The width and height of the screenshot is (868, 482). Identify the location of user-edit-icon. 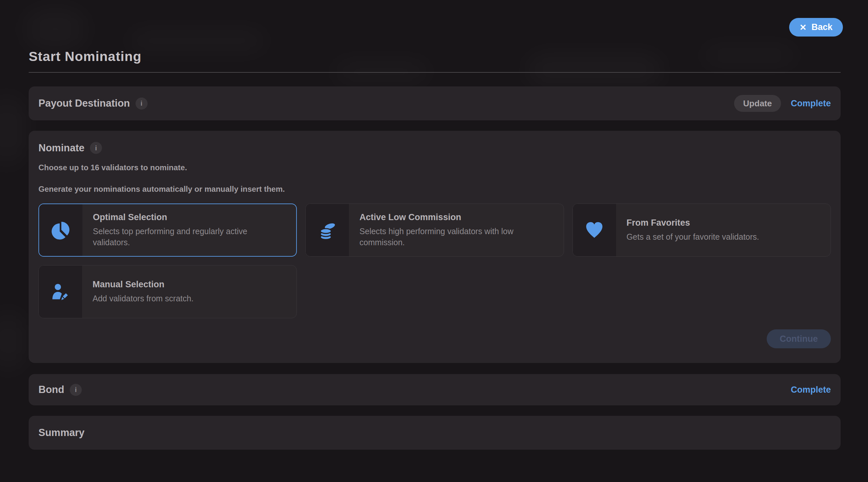
(61, 292).